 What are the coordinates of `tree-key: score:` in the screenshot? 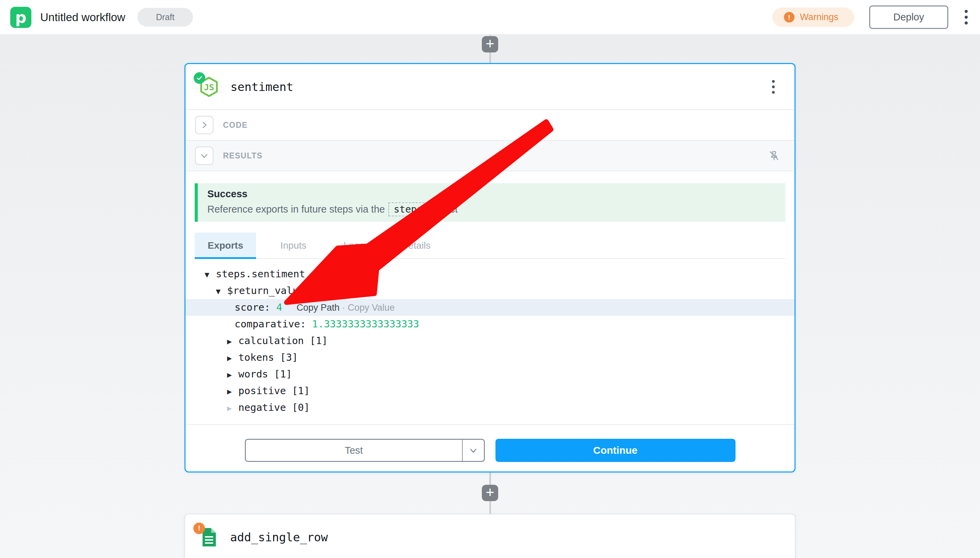 It's located at (252, 307).